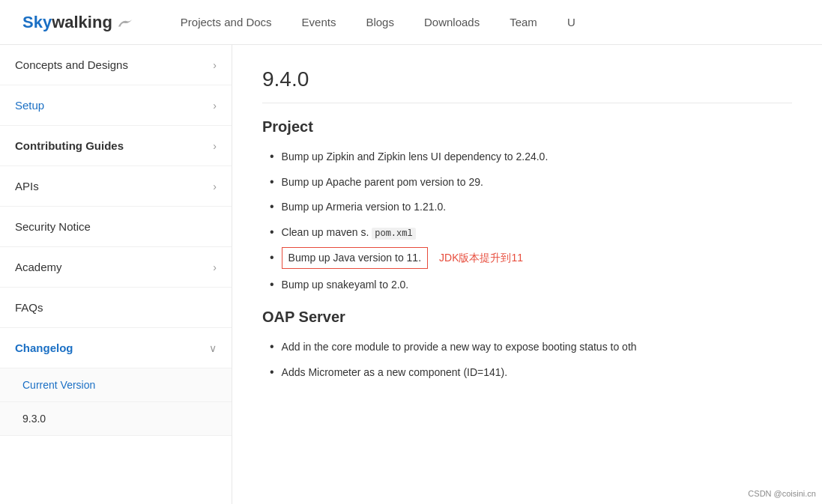 This screenshot has height=504, width=822. Describe the element at coordinates (393, 234) in the screenshot. I see `code-pom-xml: pom.xml` at that location.